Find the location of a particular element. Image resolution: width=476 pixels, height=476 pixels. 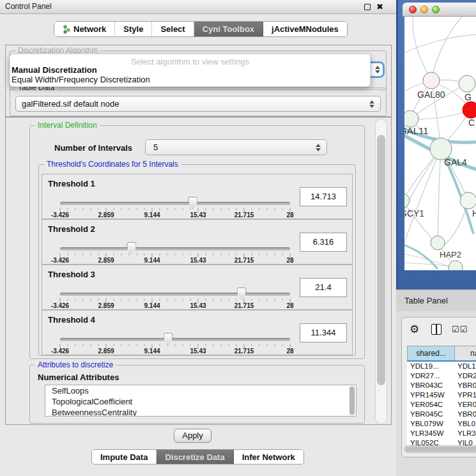

table-row: YPR145WYPR1 is located at coordinates (441, 395).